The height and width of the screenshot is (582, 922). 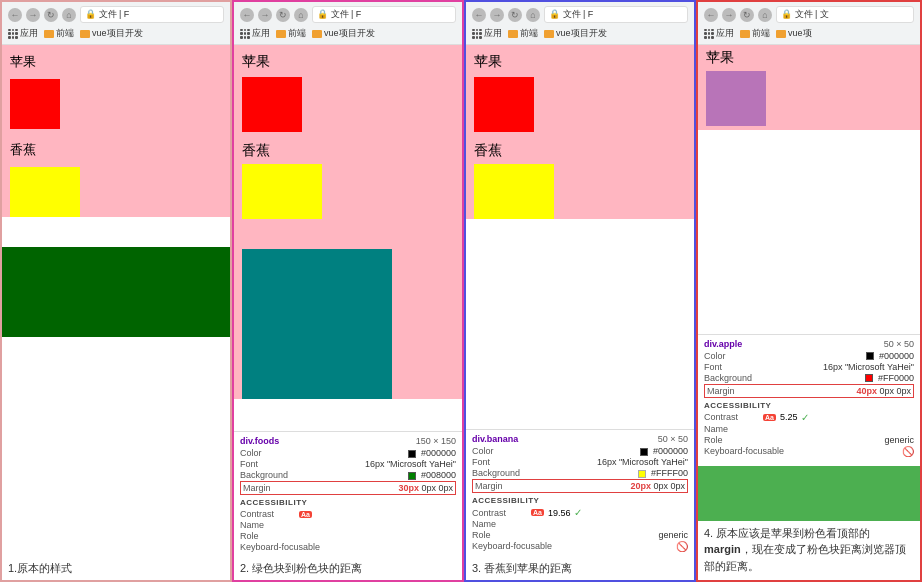 I want to click on dt-bg-label-4: Background, so click(x=732, y=378).